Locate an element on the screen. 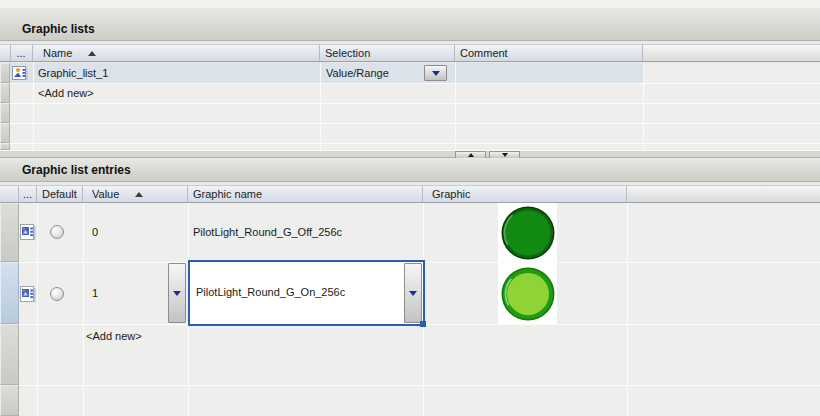 This screenshot has height=416, width=820. graphic-list-icon is located at coordinates (20, 73).